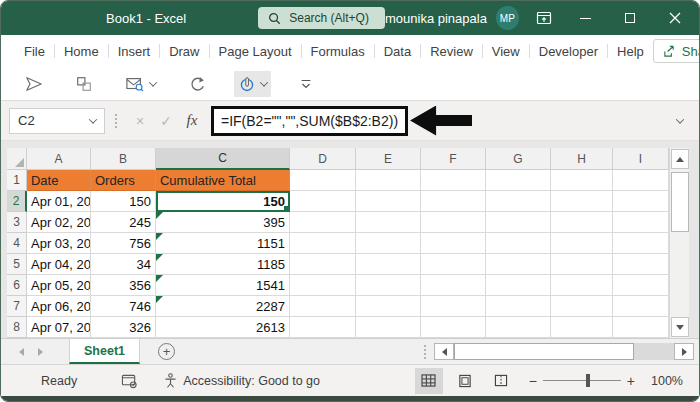 This screenshot has height=402, width=700. Describe the element at coordinates (680, 327) in the screenshot. I see `scroll-down-icon` at that location.